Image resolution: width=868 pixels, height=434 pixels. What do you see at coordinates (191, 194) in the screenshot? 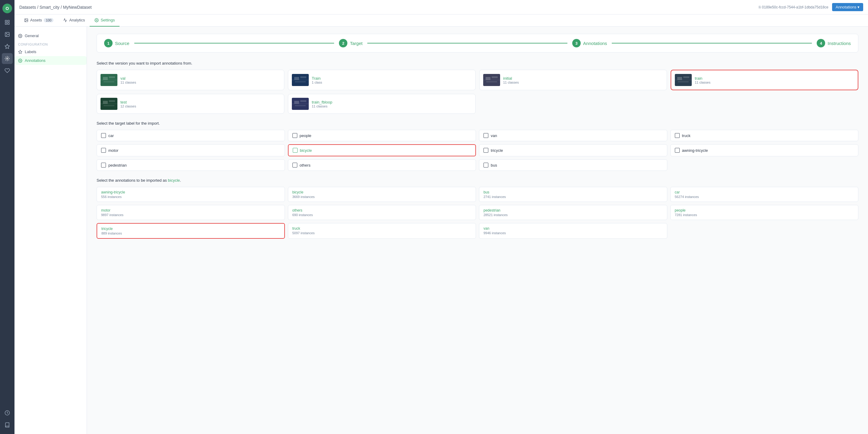
I see `chip-item-awning-tricycle: awning-tricycle 556 instances` at bounding box center [191, 194].